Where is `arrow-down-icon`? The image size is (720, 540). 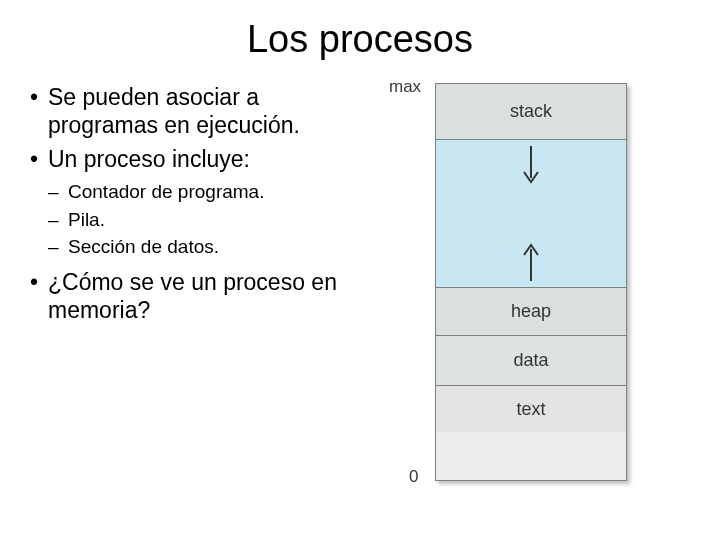
arrow-down-icon is located at coordinates (531, 165).